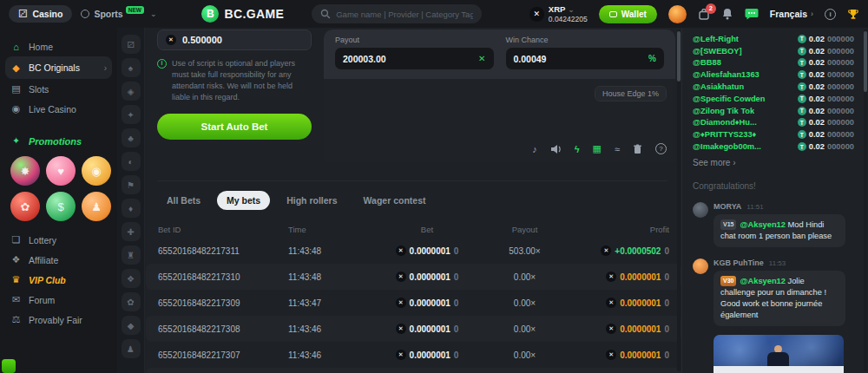 The height and width of the screenshot is (373, 868). Describe the element at coordinates (131, 302) in the screenshot. I see `game-icon: ✿` at that location.